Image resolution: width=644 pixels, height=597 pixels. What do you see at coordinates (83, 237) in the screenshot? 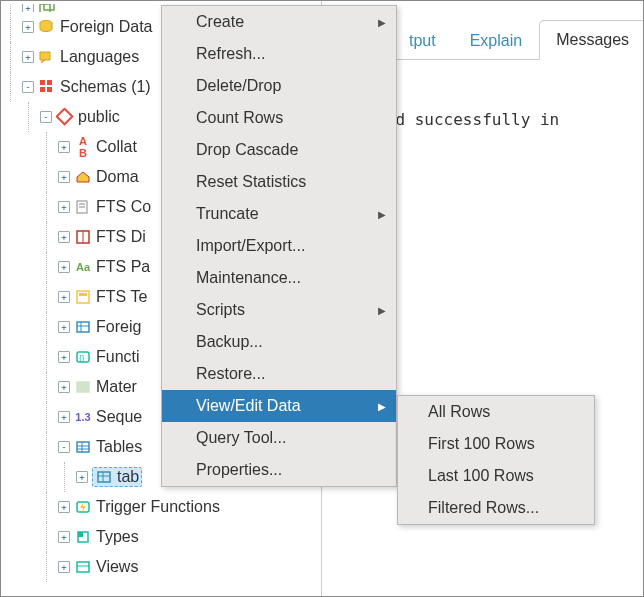
I see `fts-dict-icon` at bounding box center [83, 237].